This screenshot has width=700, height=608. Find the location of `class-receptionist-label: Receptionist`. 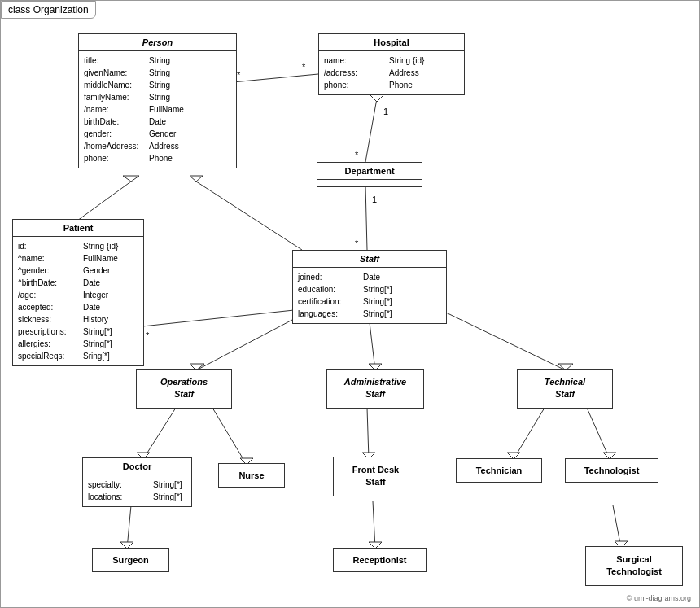

class-receptionist-label: Receptionist is located at coordinates (379, 560).